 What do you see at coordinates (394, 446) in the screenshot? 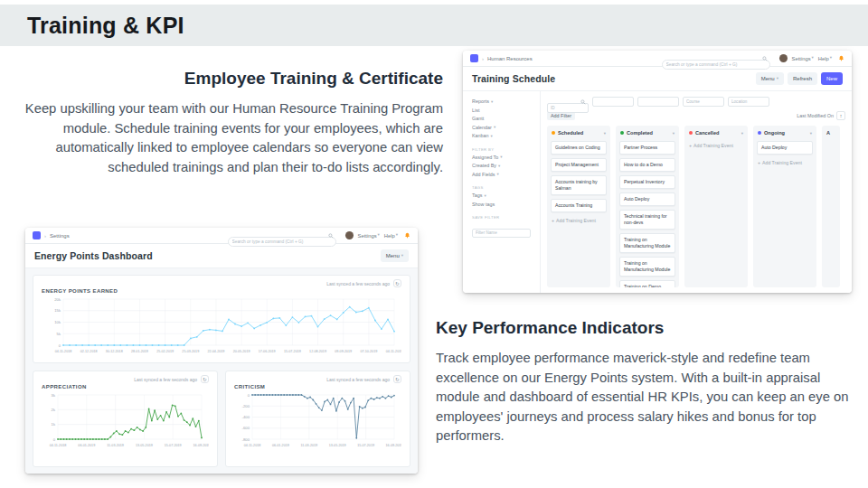
I see `svg-text: 16-09-2019` at bounding box center [394, 446].